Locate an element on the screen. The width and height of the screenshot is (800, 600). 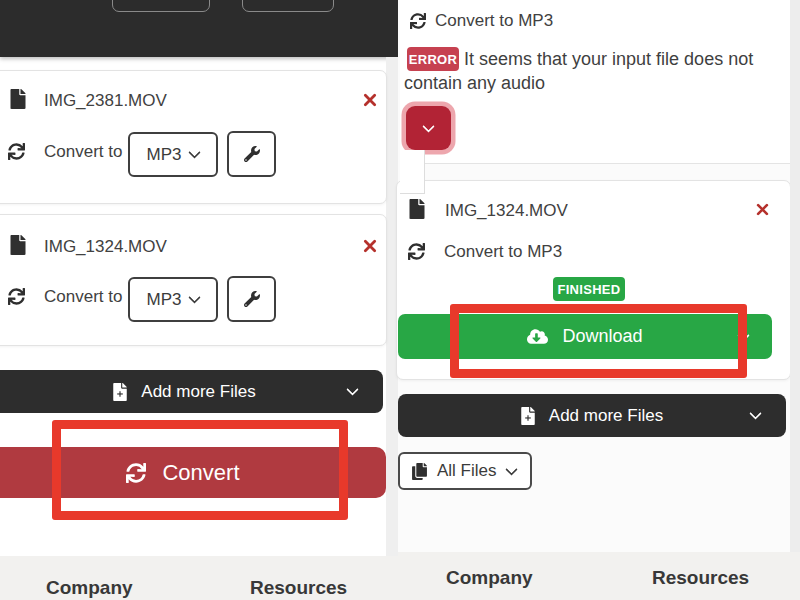
error-actions-dropdown-button is located at coordinates (428, 128).